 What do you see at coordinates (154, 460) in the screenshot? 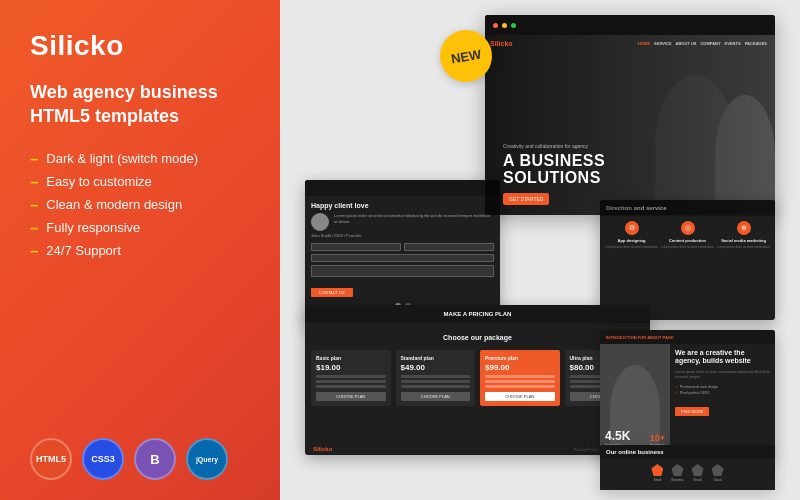
I see `bootstrap-label: B` at bounding box center [154, 460].